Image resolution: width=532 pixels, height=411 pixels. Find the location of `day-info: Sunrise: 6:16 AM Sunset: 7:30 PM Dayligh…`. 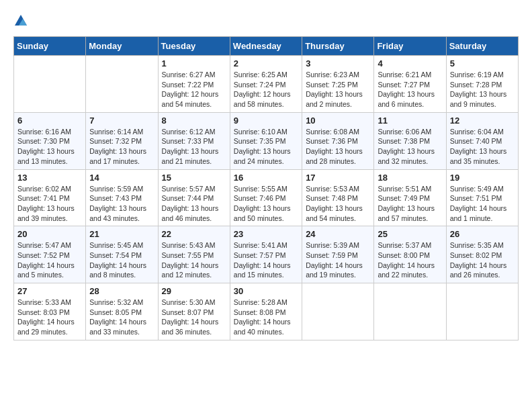

day-info: Sunrise: 6:16 AM Sunset: 7:30 PM Dayligh… is located at coordinates (50, 146).